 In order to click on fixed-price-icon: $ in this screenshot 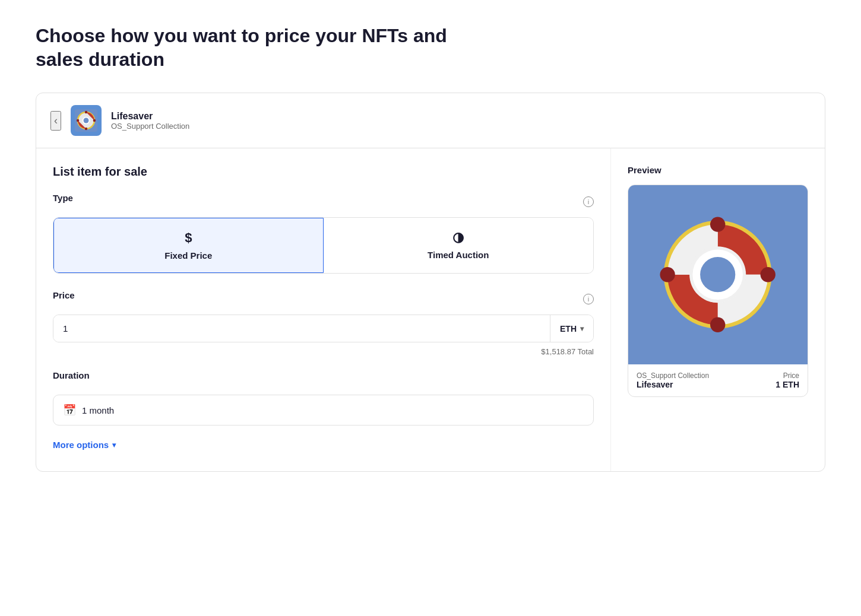, I will do `click(188, 238)`.